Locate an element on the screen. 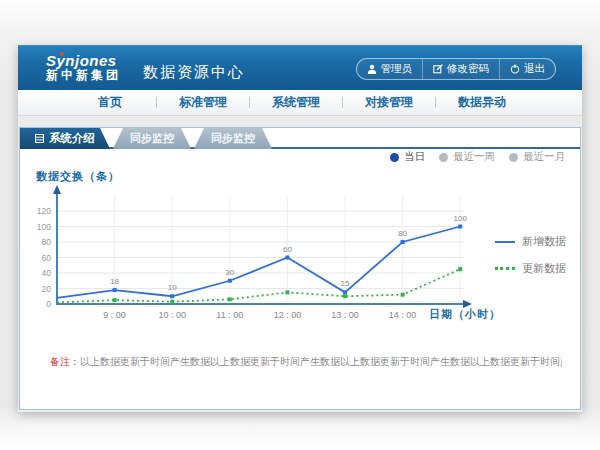  svg-text: 14 : 00 is located at coordinates (403, 315).